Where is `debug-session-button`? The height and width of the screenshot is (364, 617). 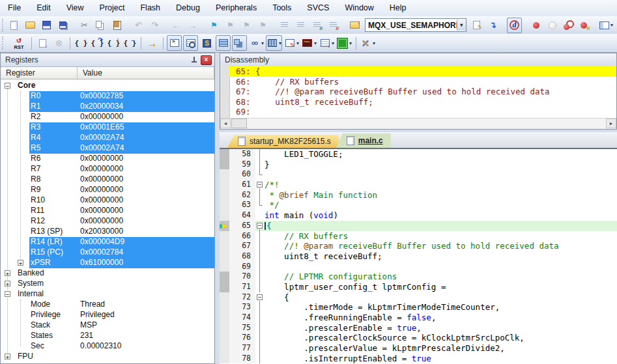 debug-session-button is located at coordinates (515, 25).